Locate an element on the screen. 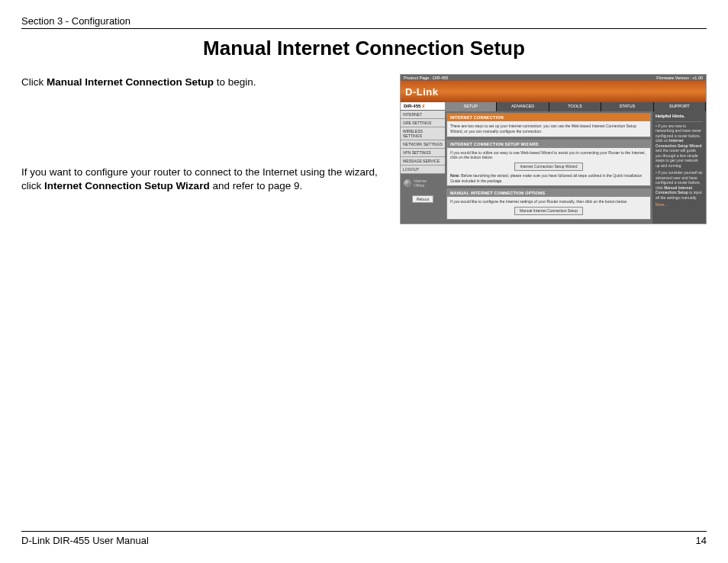 This screenshot has width=728, height=563. model-label: DIR-455 /// is located at coordinates (423, 107).